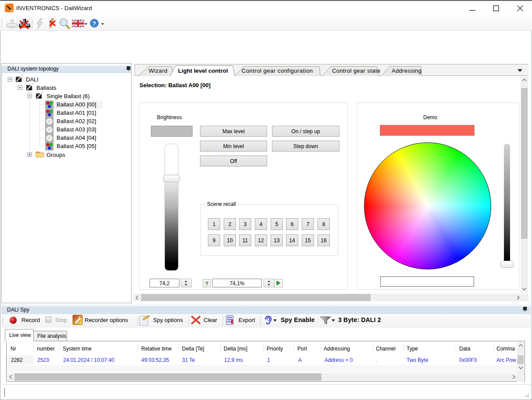 This screenshot has height=400, width=532. I want to click on svg-text: Recorder options, so click(106, 320).